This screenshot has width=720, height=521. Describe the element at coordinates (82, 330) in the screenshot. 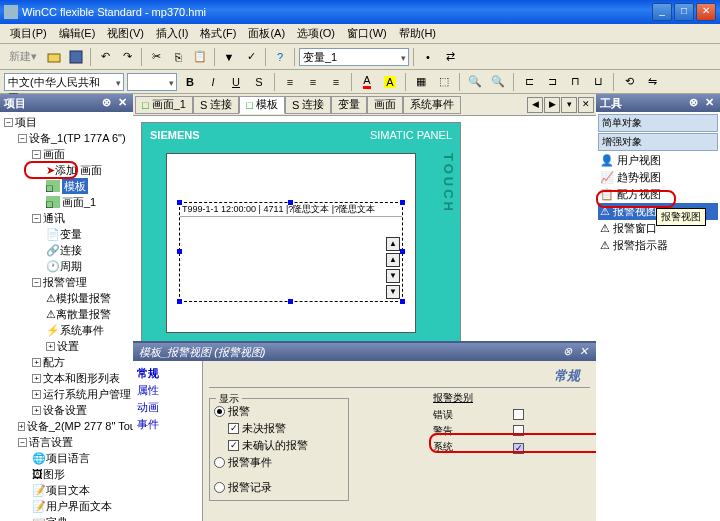

I see `tree-sysev: 系统事件` at that location.